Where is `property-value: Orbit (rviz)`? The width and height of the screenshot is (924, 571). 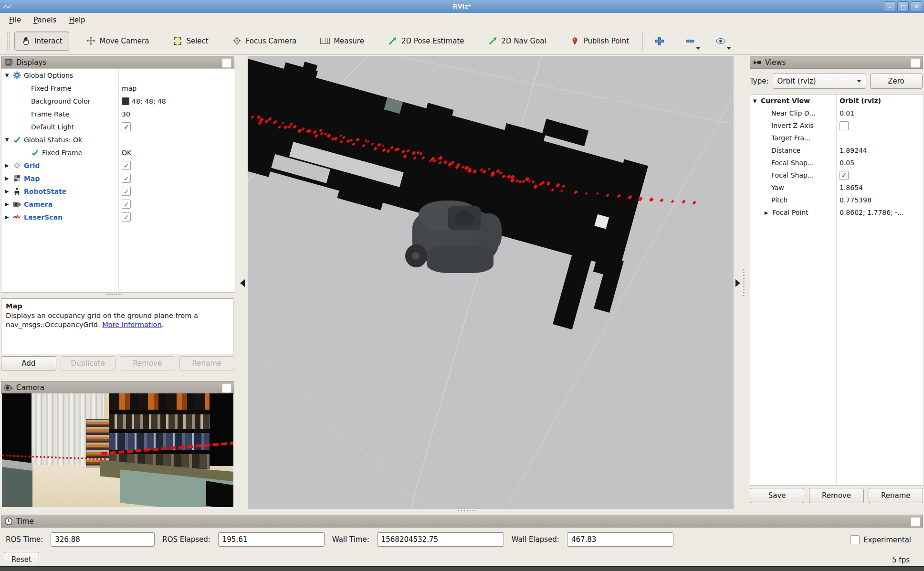
property-value: Orbit (rviz) is located at coordinates (860, 101).